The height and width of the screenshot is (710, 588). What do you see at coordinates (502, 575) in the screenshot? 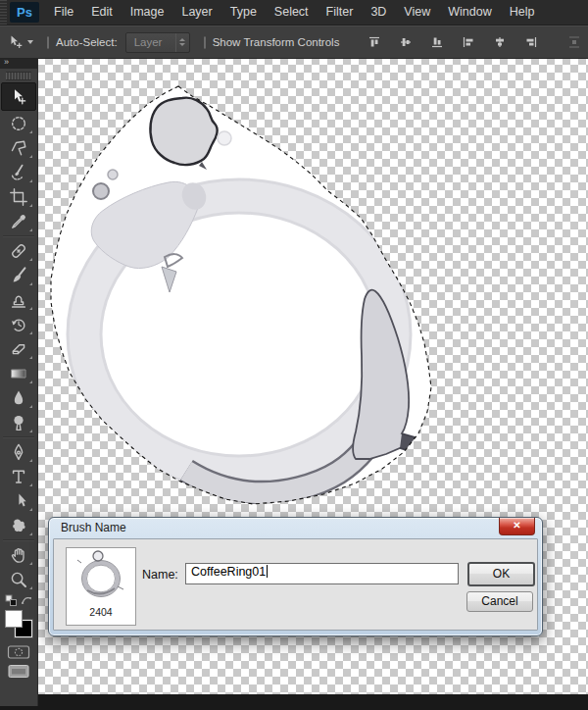
I see `ok-button: OK` at bounding box center [502, 575].